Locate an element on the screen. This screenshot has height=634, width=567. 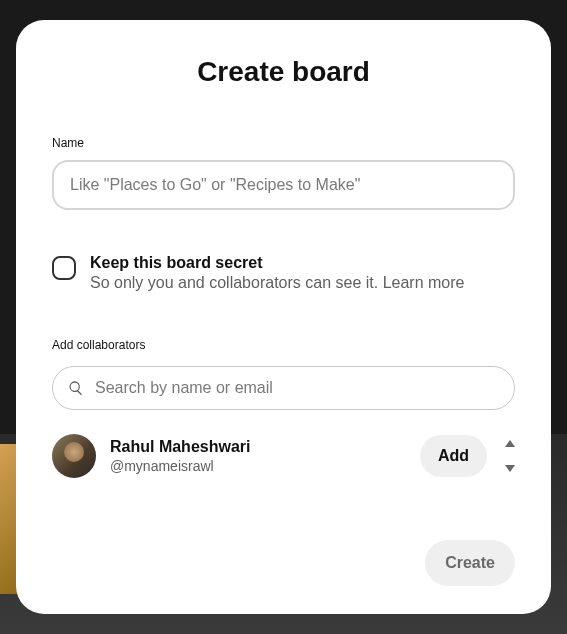
collaborator-handle: @mynameisrawl is located at coordinates (258, 466).